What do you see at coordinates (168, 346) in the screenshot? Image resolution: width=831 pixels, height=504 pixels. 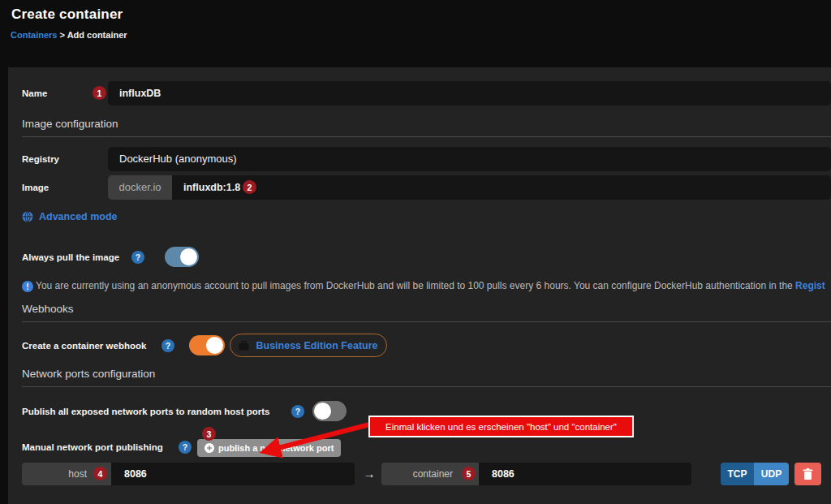 I see `create-webhook-help-icon: ?` at bounding box center [168, 346].